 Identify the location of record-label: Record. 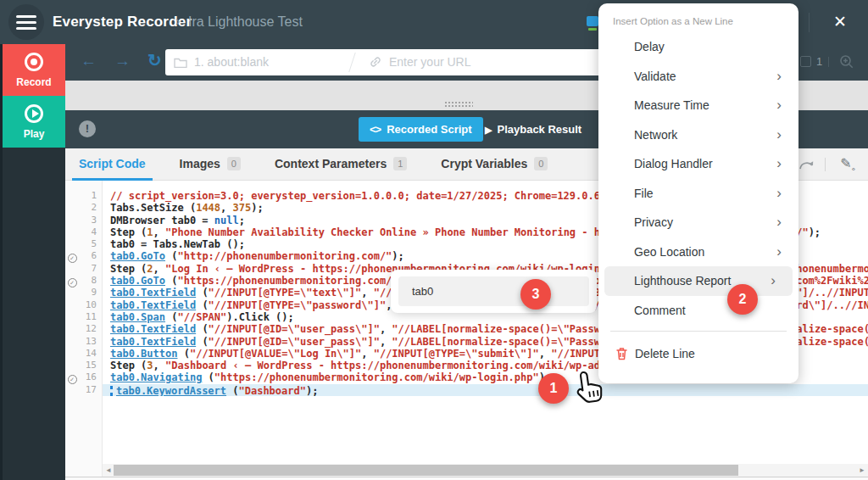
(34, 82).